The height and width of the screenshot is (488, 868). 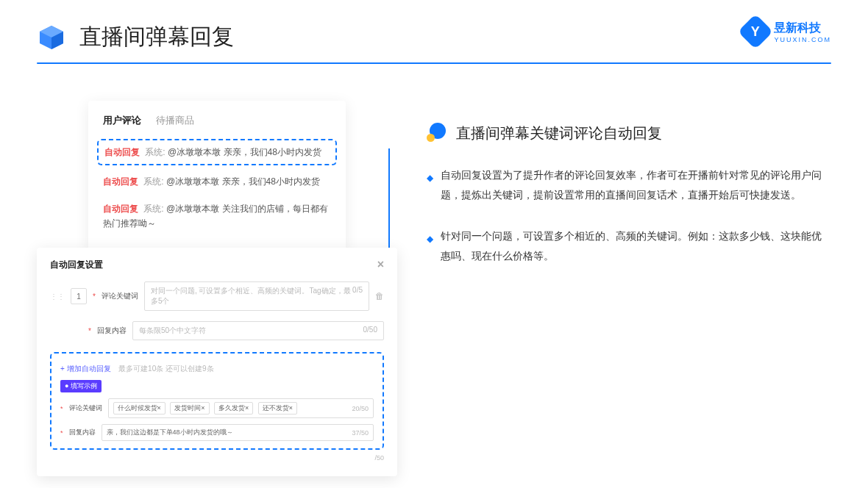 What do you see at coordinates (217, 401) in the screenshot?
I see `example-block: + 增加自动回复 最多可建10条 还可以创建9条 ● 填写示例 * 评论关键词 …` at bounding box center [217, 401].